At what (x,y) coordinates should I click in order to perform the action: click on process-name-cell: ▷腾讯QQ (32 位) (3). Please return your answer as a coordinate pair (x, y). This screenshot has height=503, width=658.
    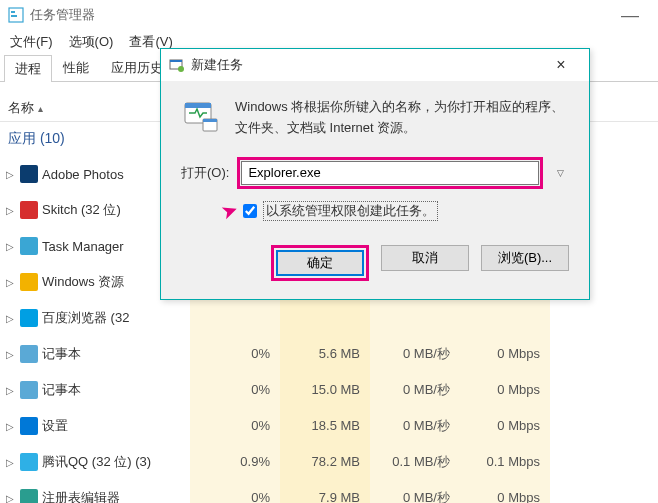
    Looking at the image, I should click on (95, 462).